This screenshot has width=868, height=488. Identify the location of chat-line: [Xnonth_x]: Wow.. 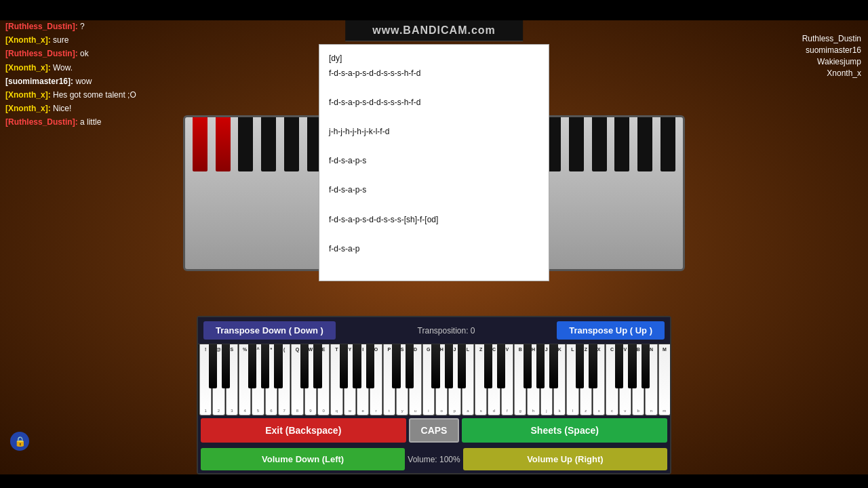
(80, 68).